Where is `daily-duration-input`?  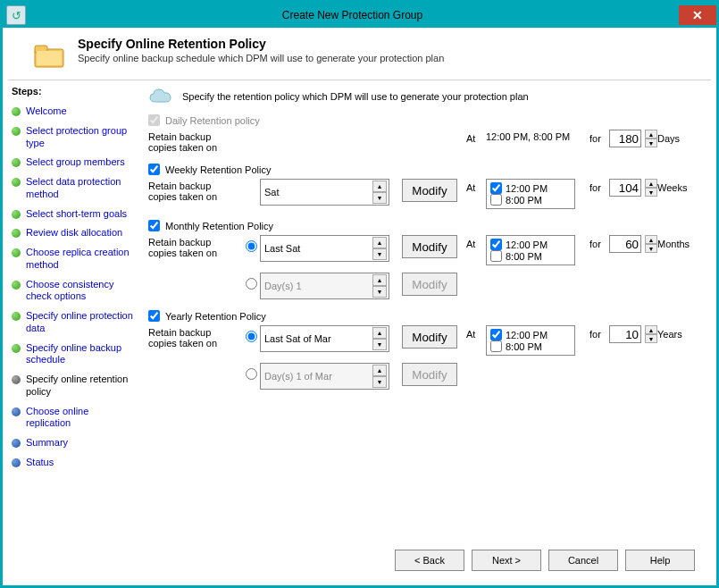 daily-duration-input is located at coordinates (625, 139).